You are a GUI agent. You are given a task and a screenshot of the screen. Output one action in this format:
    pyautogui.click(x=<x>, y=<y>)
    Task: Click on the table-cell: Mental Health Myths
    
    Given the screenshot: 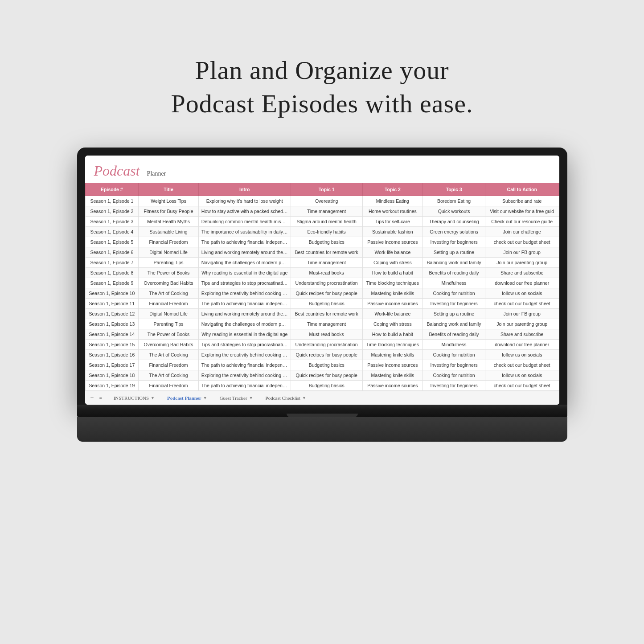 What is the action you would take?
    pyautogui.click(x=168, y=221)
    